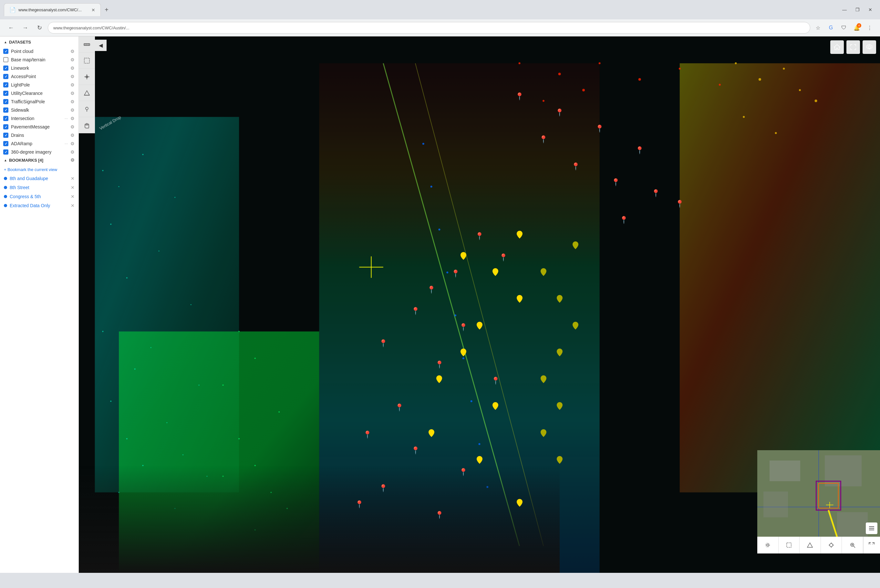  Describe the element at coordinates (837, 47) in the screenshot. I see `home-view-button` at that location.